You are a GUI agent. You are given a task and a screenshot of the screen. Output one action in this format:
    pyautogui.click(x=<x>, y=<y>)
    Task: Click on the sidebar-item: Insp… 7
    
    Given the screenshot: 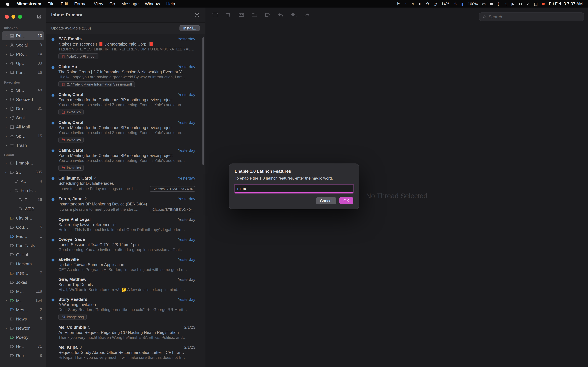 What is the action you would take?
    pyautogui.click(x=23, y=273)
    